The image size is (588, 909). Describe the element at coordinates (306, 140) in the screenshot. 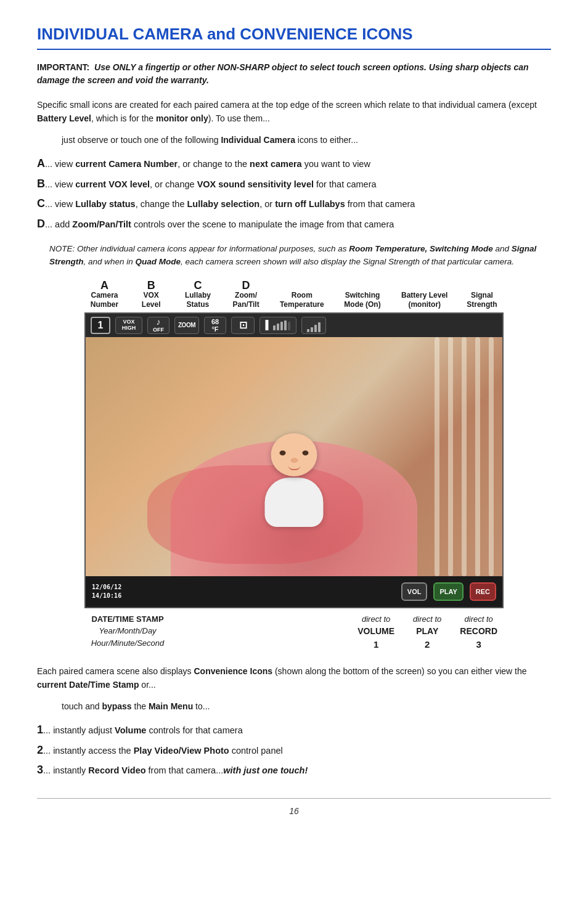

I see `intro-indent: just observe or touch one of the followi…` at that location.